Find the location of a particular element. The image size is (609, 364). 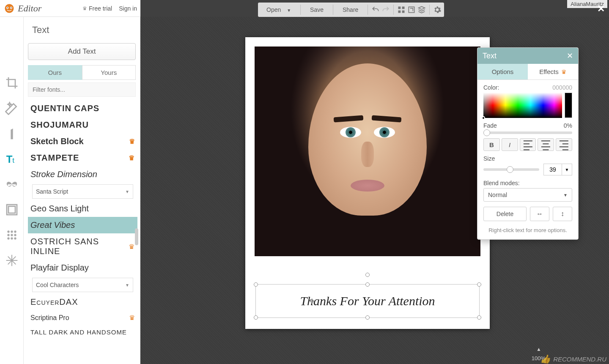

select-value: Santa Script is located at coordinates (52, 192).